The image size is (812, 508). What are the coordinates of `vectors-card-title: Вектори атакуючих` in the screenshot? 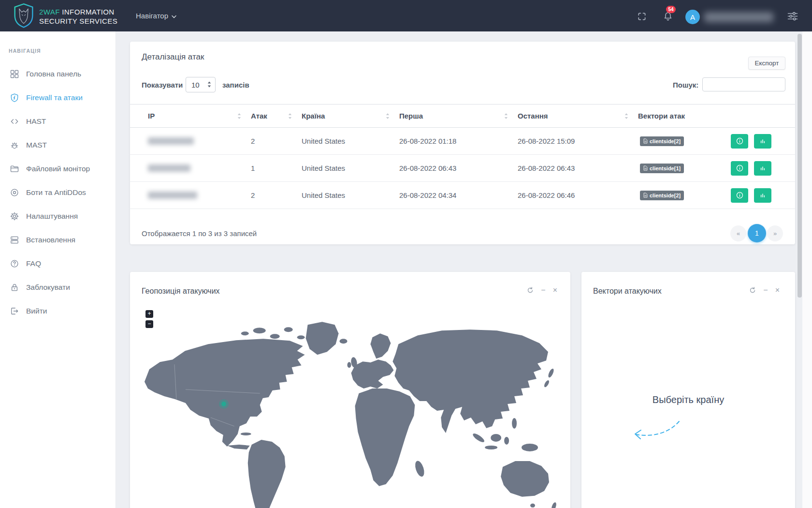 It's located at (627, 291).